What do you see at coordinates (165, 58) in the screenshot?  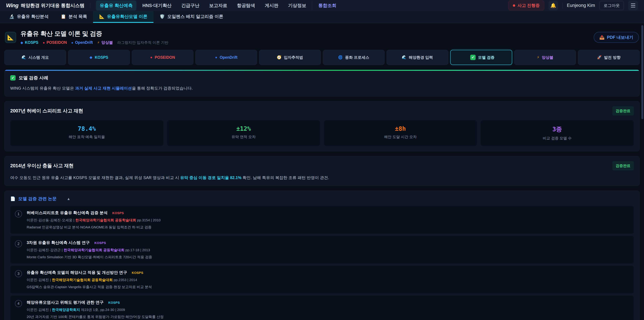 I see `section-pill-label: POSEIDON` at bounding box center [165, 58].